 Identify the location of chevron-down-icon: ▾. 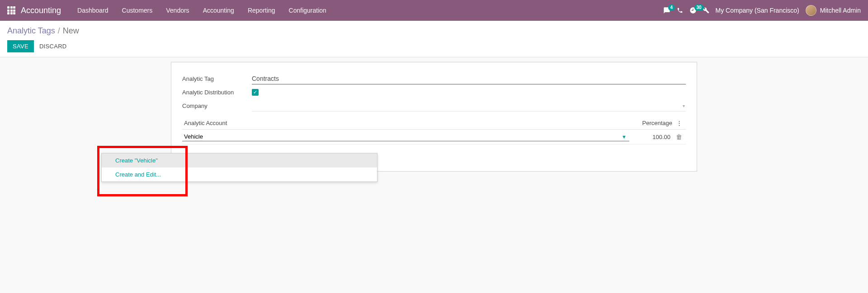
(684, 106).